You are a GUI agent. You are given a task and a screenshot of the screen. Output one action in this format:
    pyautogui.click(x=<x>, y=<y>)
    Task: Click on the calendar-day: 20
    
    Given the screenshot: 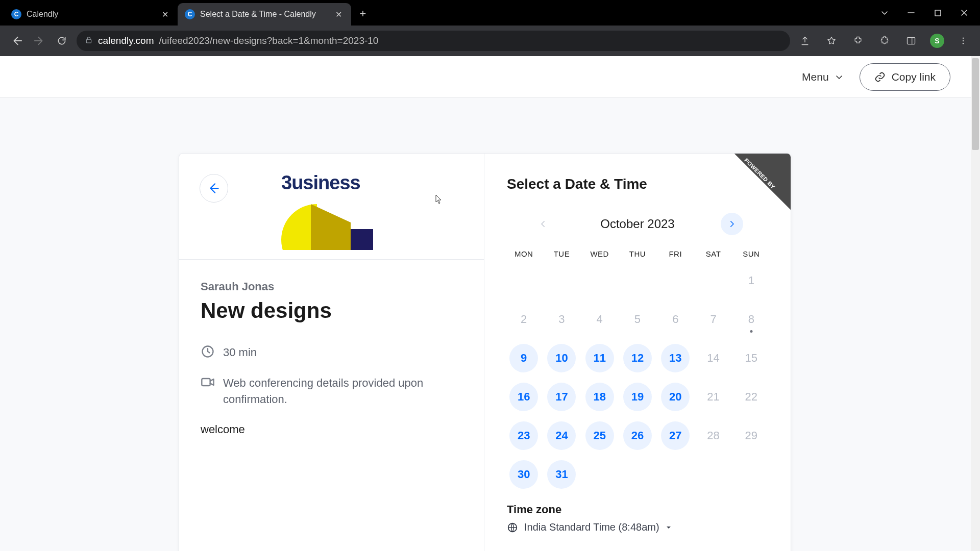 What is the action you would take?
    pyautogui.click(x=675, y=397)
    